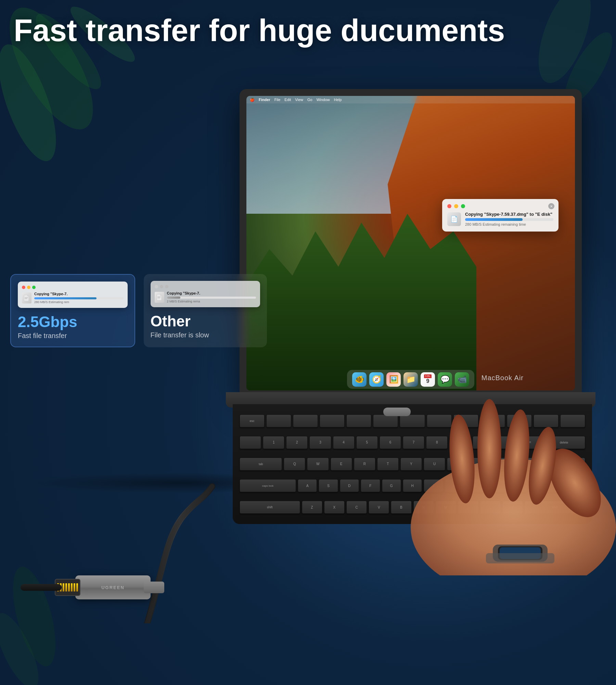 This screenshot has height=685, width=616. Describe the element at coordinates (174, 298) in the screenshot. I see `mini-progress-fill-other` at that location.